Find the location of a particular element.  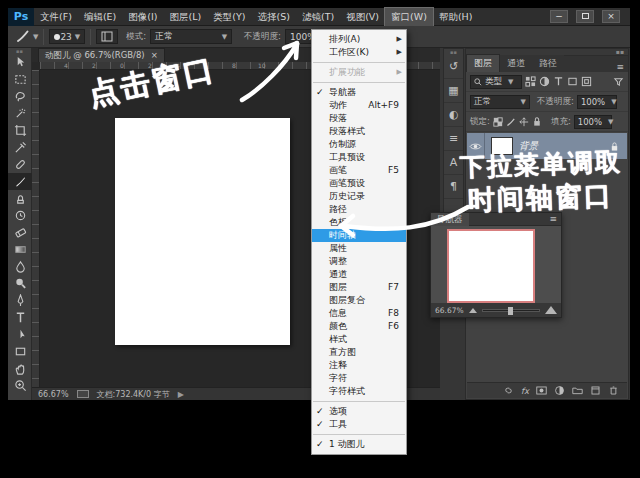

navigator-proxy-view is located at coordinates (491, 266).